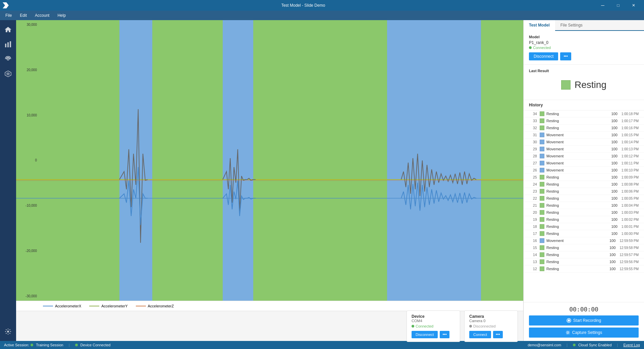 The image size is (644, 349). What do you see at coordinates (592, 345) in the screenshot?
I see `cloud-sync-item: Cloud Sync Enabled` at bounding box center [592, 345].